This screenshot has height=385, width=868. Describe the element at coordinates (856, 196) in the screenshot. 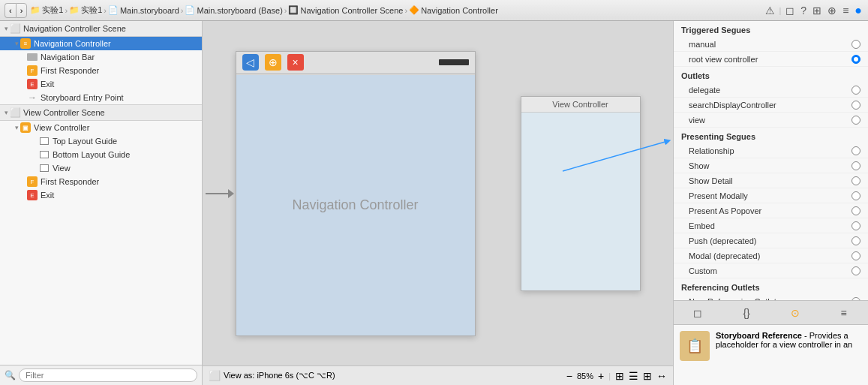

I see `conn-circle-present-modally` at that location.